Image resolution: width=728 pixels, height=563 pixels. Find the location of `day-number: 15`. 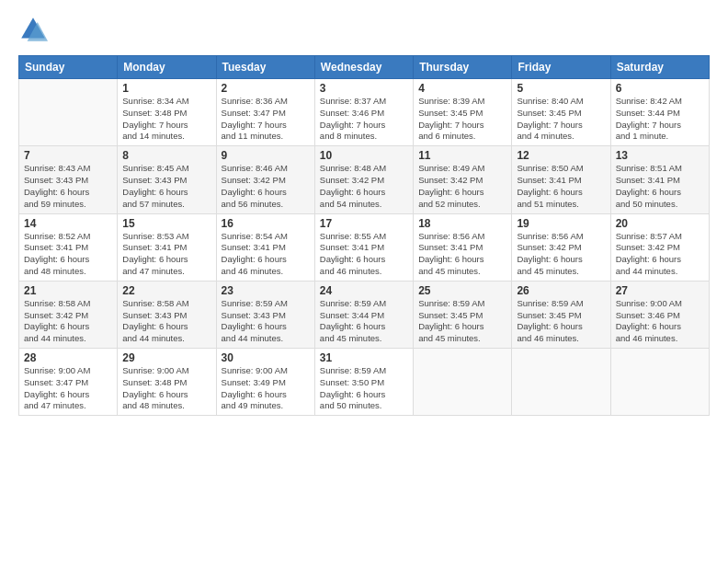

day-number: 15 is located at coordinates (166, 224).